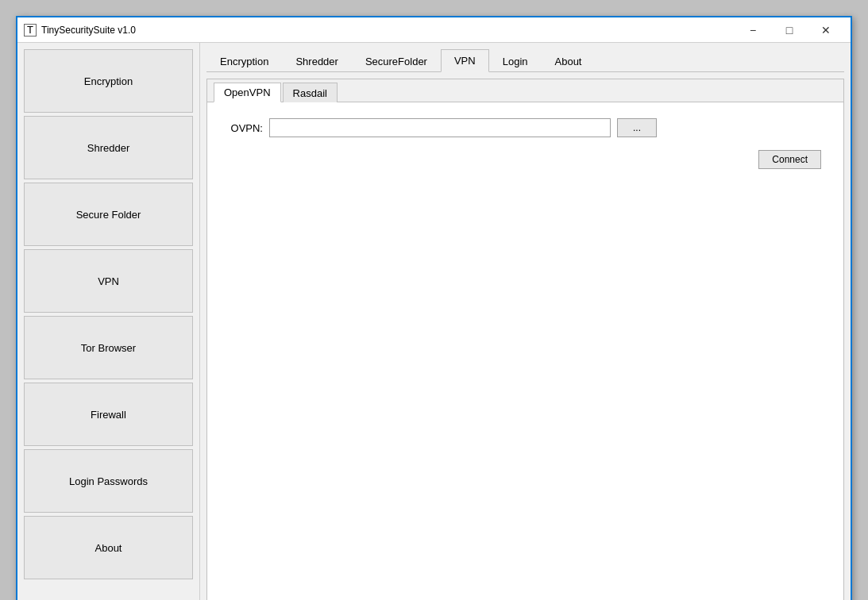  What do you see at coordinates (526, 128) in the screenshot?
I see `ovpn-row: OVPN: ...` at bounding box center [526, 128].